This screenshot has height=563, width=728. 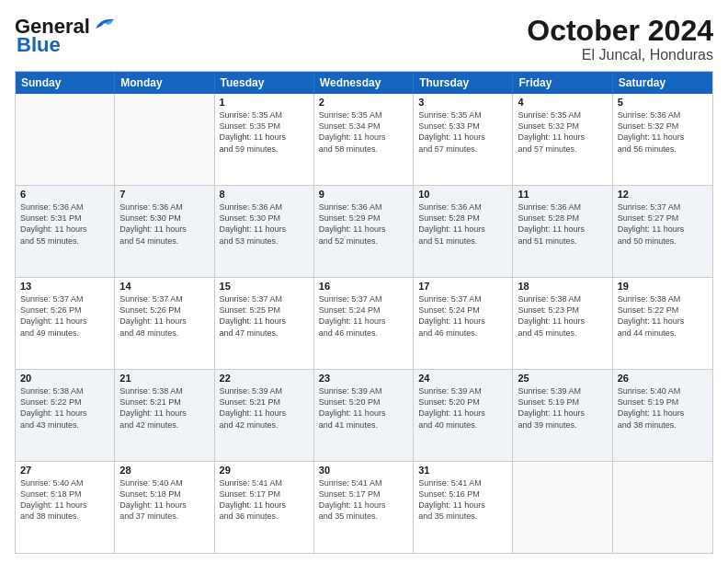 I want to click on day-number: 24, so click(x=463, y=378).